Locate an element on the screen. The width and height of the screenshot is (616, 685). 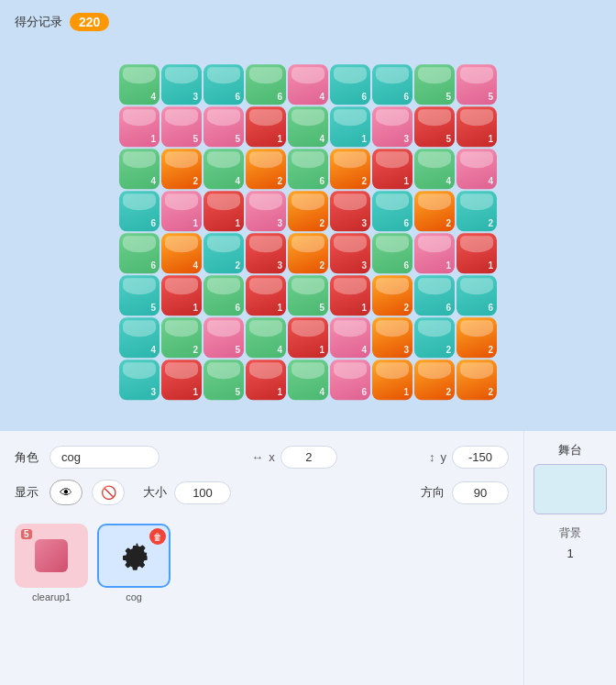
score-badge: 220 is located at coordinates (90, 22).